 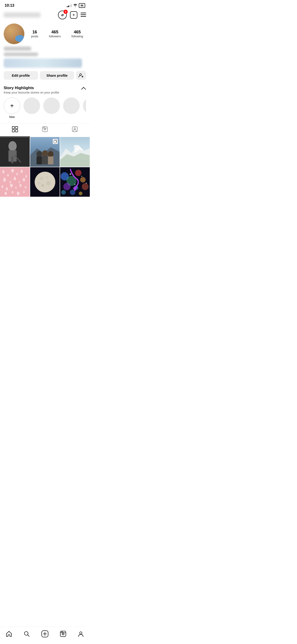 I want to click on new-highlight-plus-icon: +, so click(x=12, y=106).